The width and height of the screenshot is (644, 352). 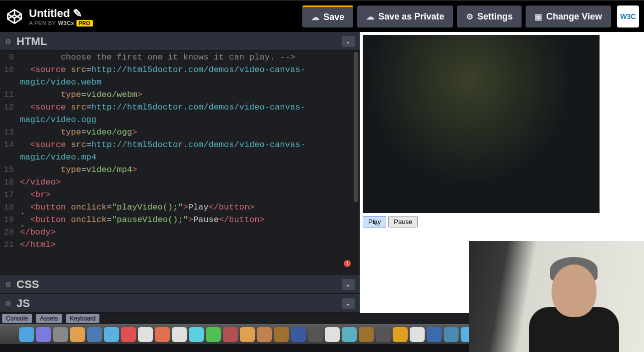 I want to click on edit-title-icon: ✎, so click(x=77, y=14).